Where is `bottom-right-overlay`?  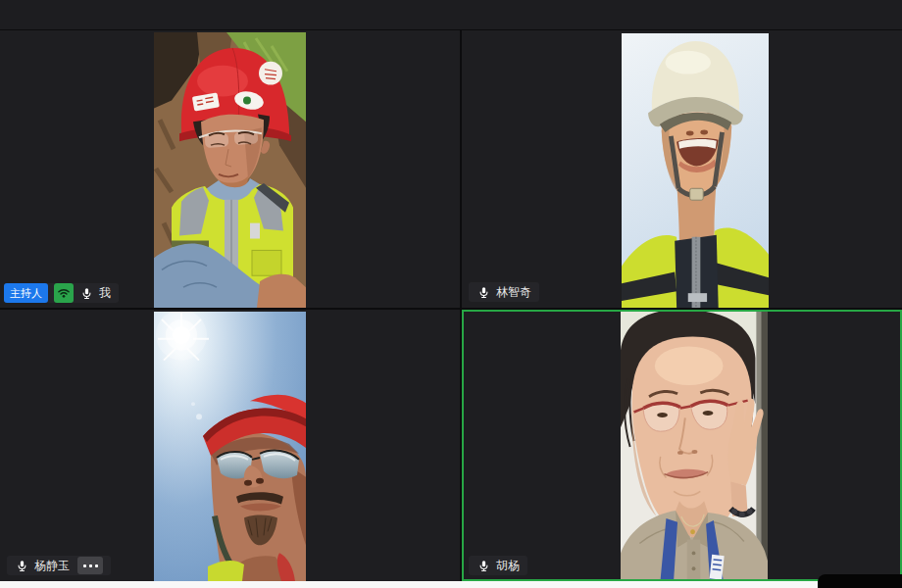 bottom-right-overlay is located at coordinates (860, 581).